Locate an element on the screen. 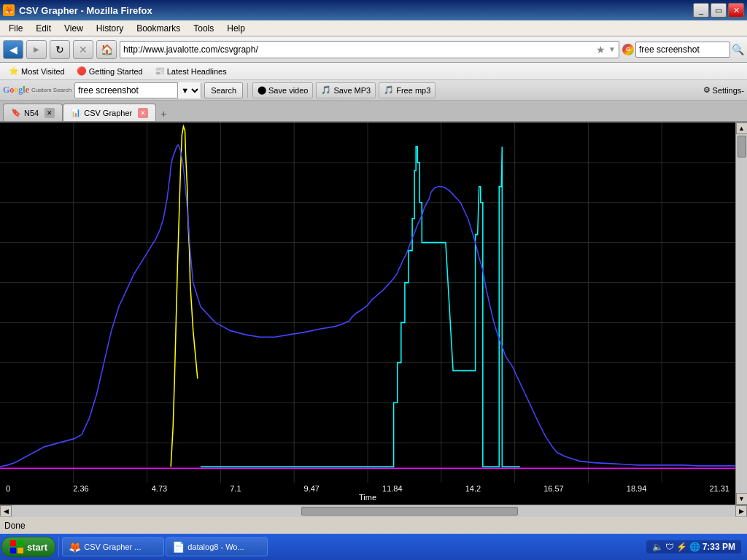 Image resolution: width=747 pixels, height=560 pixels. gear-icon: ⚙ is located at coordinates (707, 90).